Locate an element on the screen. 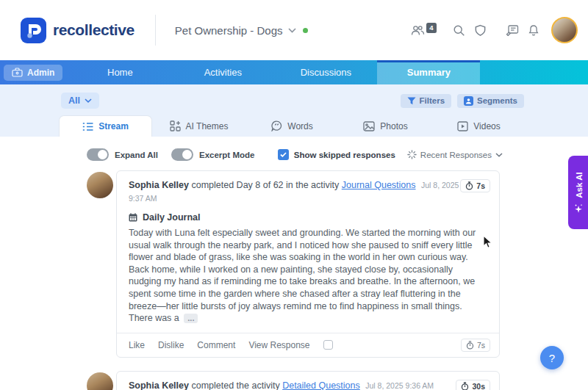 The height and width of the screenshot is (390, 588). admin-button: Admin is located at coordinates (33, 73).